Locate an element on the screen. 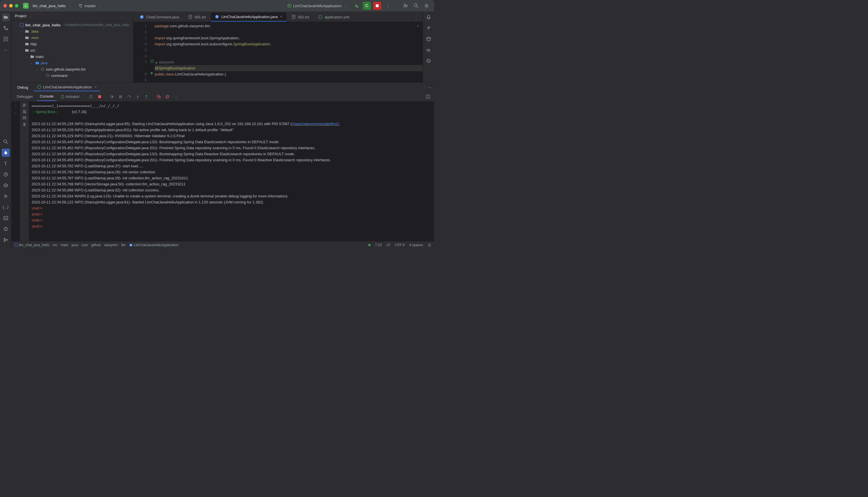 This screenshot has width=868, height=497. file-encoding: UTF-8 is located at coordinates (400, 245).